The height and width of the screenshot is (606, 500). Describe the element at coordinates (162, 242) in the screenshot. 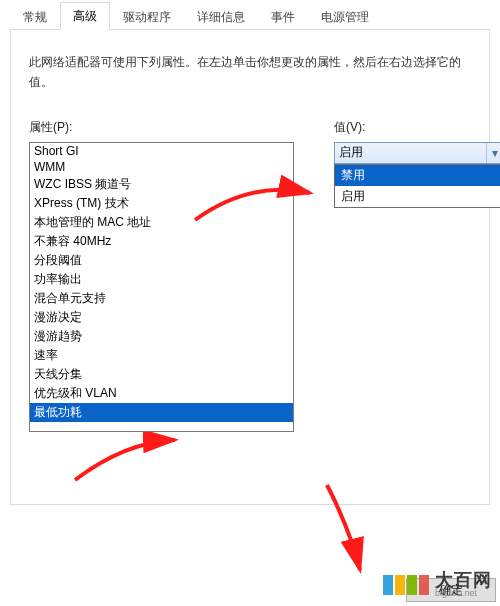

I see `list-item: 不兼容 40MHz` at that location.